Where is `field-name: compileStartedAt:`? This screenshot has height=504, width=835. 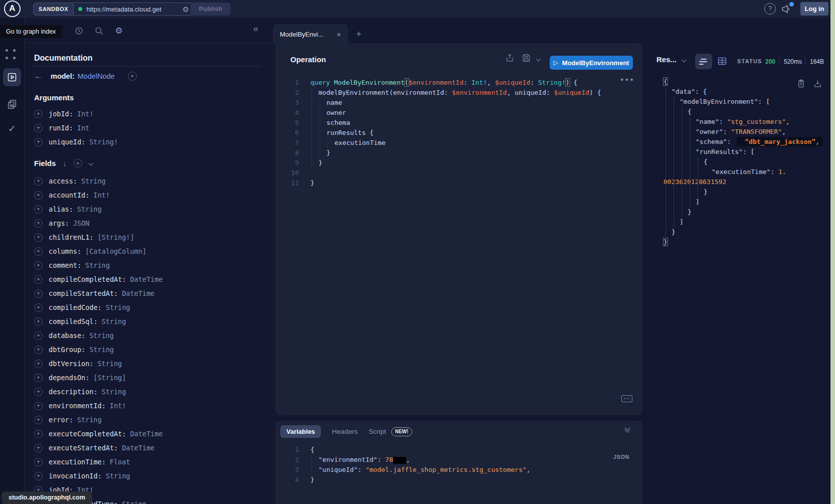
field-name: compileStartedAt: is located at coordinates (83, 293).